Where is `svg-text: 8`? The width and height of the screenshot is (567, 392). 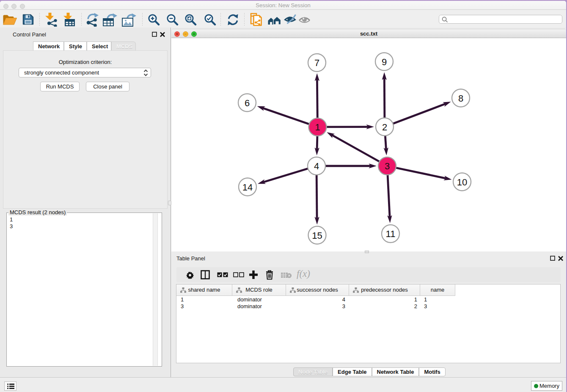
svg-text: 8 is located at coordinates (461, 98).